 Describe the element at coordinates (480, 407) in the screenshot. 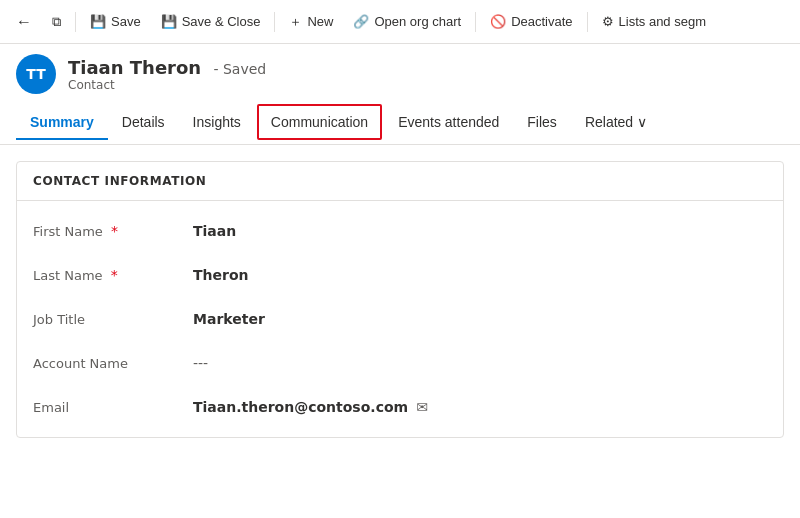

I see `email-value: Tiaan.theron@contoso.com ✉` at that location.